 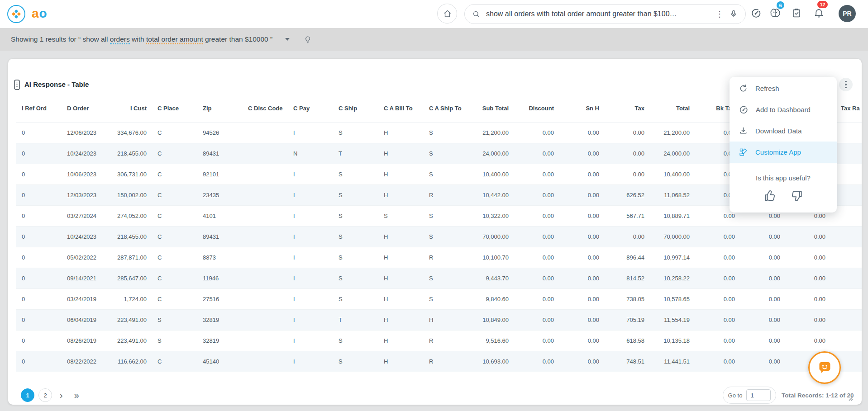 I want to click on menu-item-download-data: Download Data, so click(x=783, y=131).